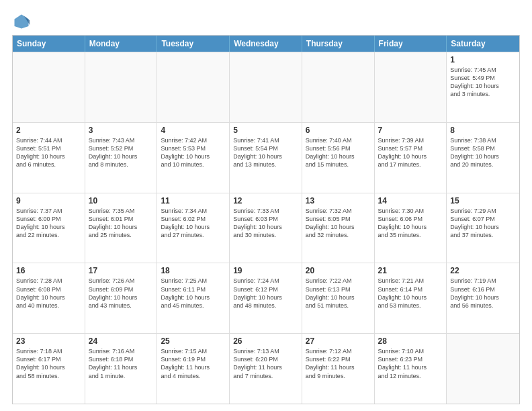 This screenshot has width=532, height=411. What do you see at coordinates (193, 223) in the screenshot?
I see `day-info: Sunrise: 7:34 AM Sunset: 6:02 PM Dayligh…` at bounding box center [193, 223].